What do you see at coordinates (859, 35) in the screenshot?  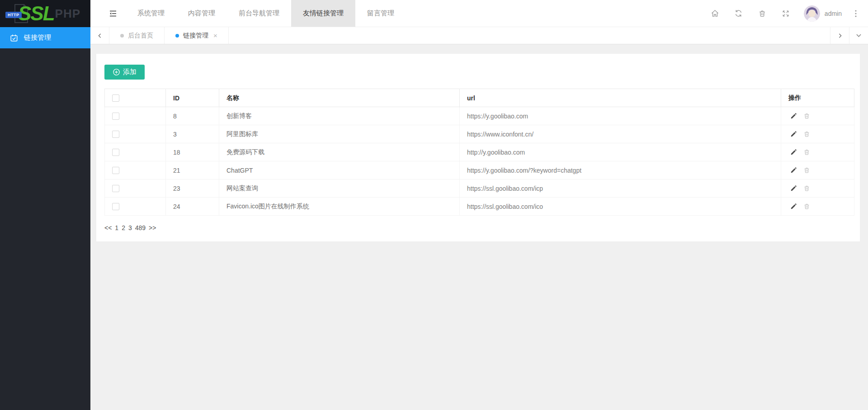 I see `tabs-dropdown-icon` at bounding box center [859, 35].